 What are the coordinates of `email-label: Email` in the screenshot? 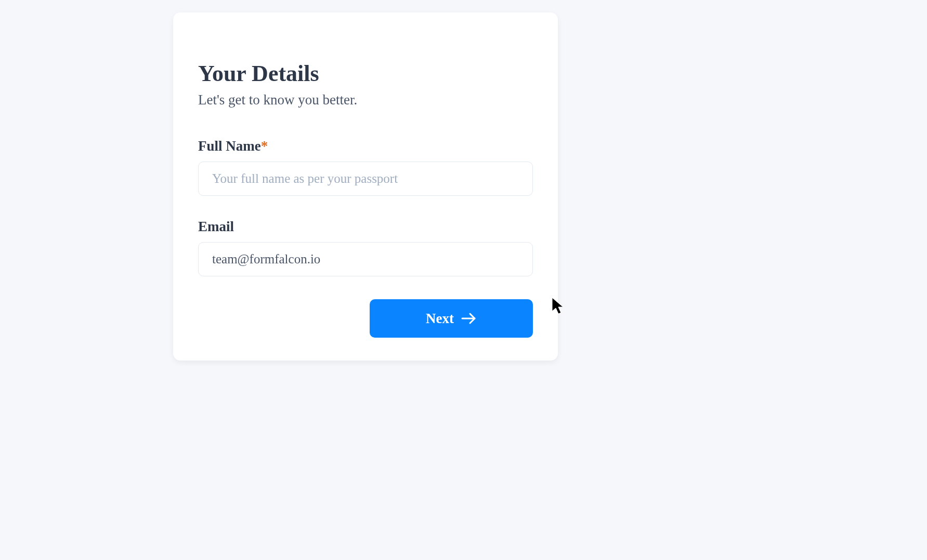 It's located at (365, 226).